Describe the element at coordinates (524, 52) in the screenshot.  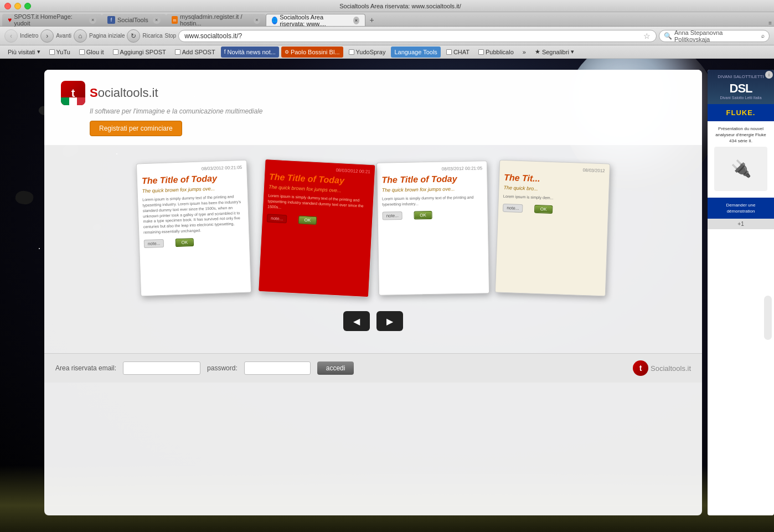
I see `bookmark-more: »` at that location.